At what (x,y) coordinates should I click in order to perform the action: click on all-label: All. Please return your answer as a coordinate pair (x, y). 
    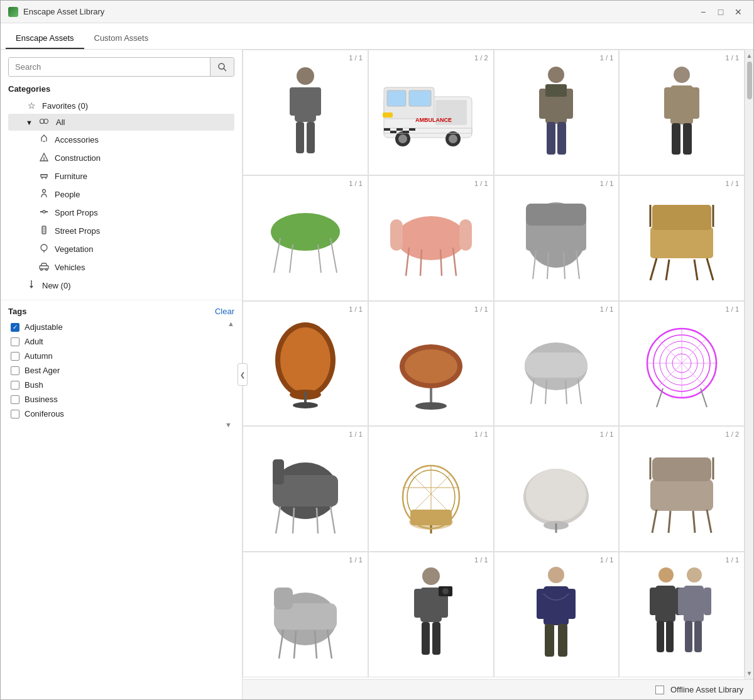
    Looking at the image, I should click on (60, 122).